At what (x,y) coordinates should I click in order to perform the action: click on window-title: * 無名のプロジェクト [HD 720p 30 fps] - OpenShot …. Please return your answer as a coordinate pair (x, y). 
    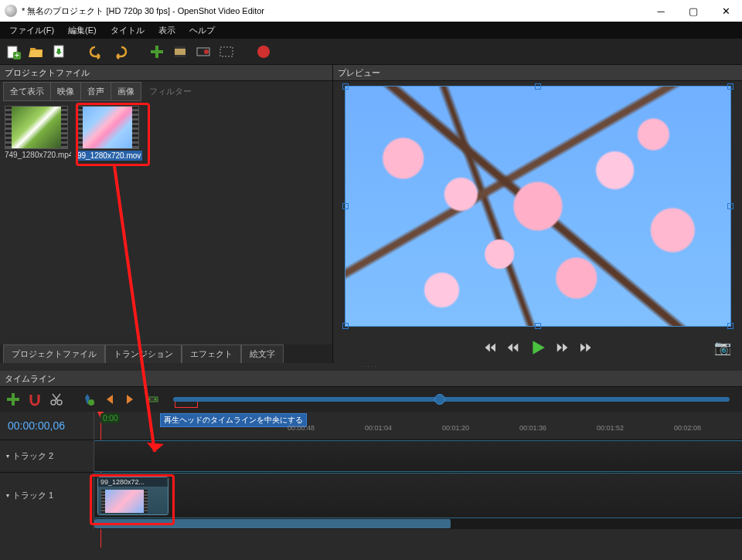
    Looking at the image, I should click on (143, 11).